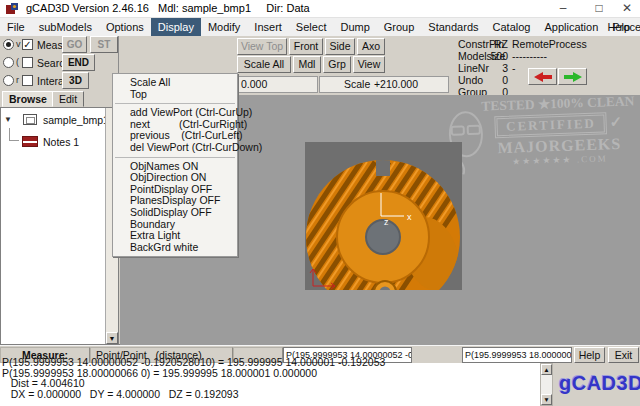 The image size is (640, 406). Describe the element at coordinates (337, 64) in the screenshot. I see `grp-button: Grp` at that location.